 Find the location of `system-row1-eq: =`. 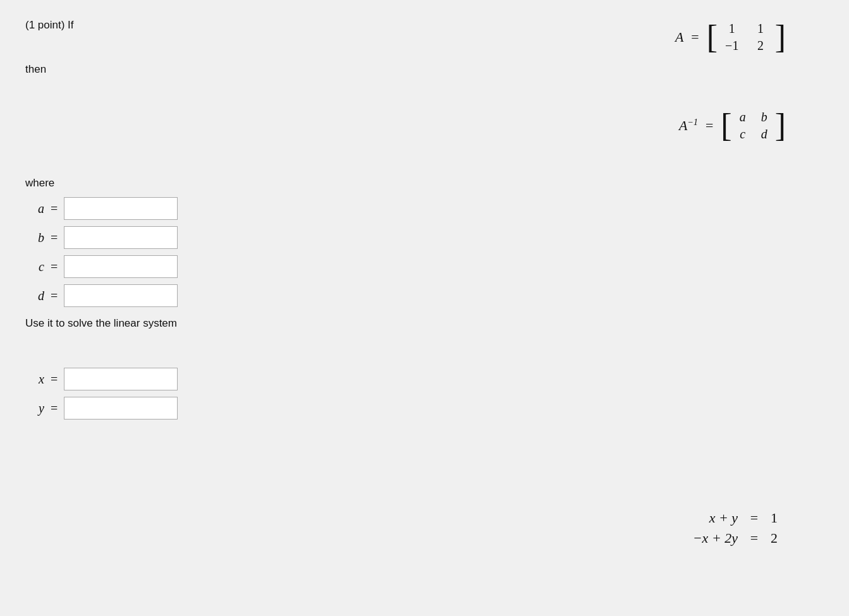

system-row1-eq: = is located at coordinates (754, 518).